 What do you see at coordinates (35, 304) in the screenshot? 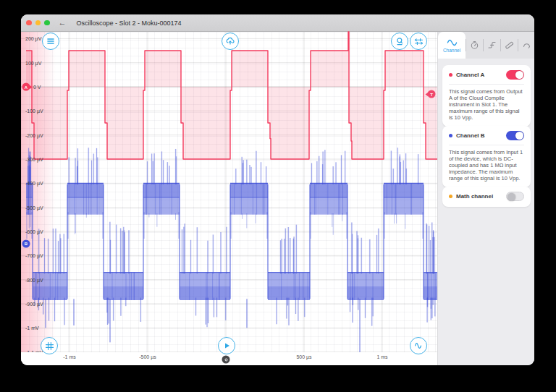
I see `y-axis-label: -900 µV` at bounding box center [35, 304].